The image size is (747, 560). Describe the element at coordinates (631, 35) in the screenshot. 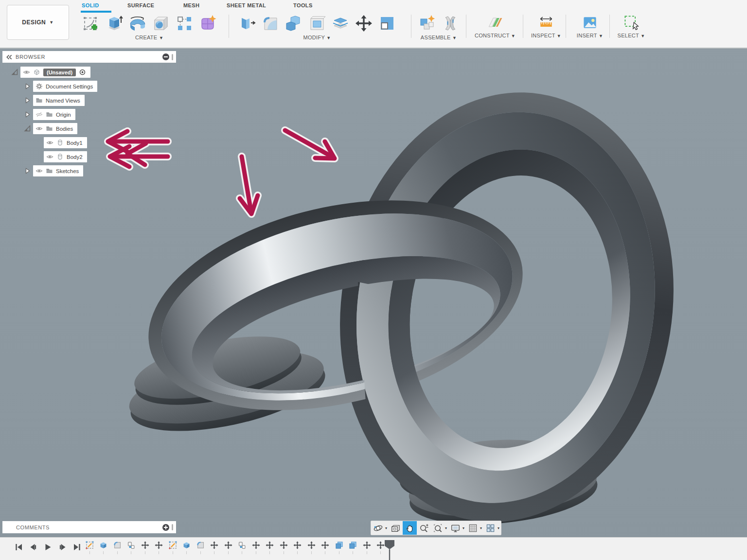

I see `select-dropdown: SELECT ▼` at that location.